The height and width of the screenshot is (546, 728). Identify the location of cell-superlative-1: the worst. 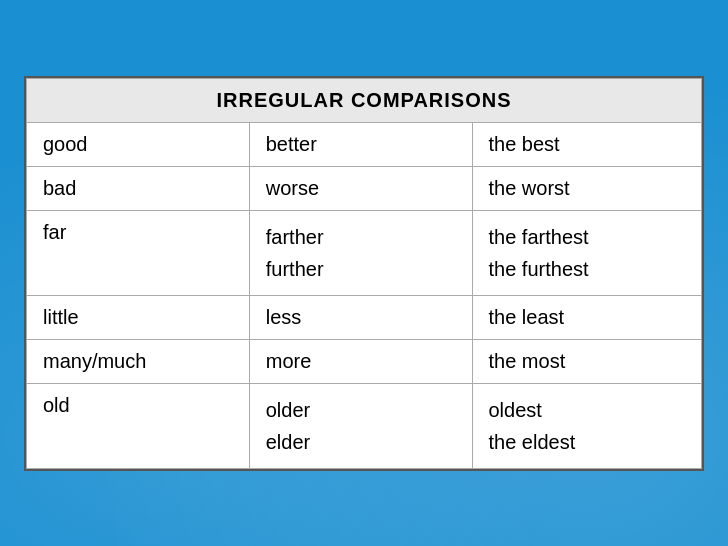
(587, 188).